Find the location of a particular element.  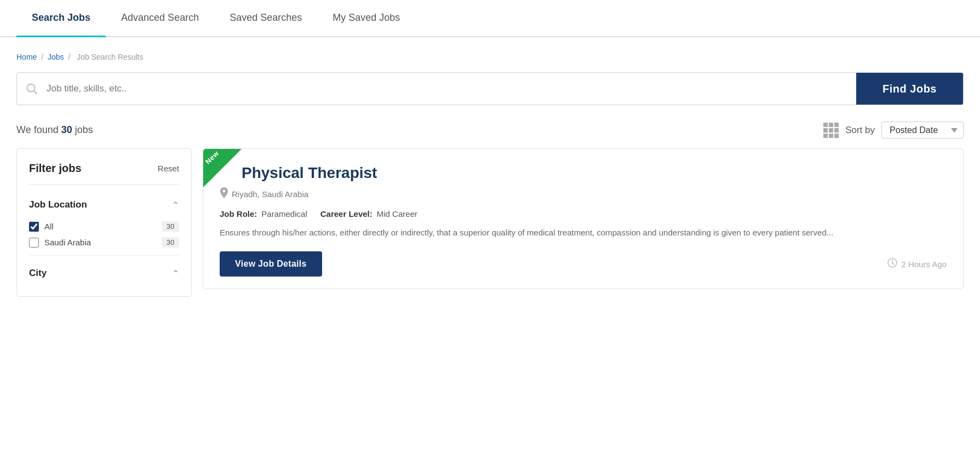

filter-count-saudi-arabia: 30 is located at coordinates (170, 242).